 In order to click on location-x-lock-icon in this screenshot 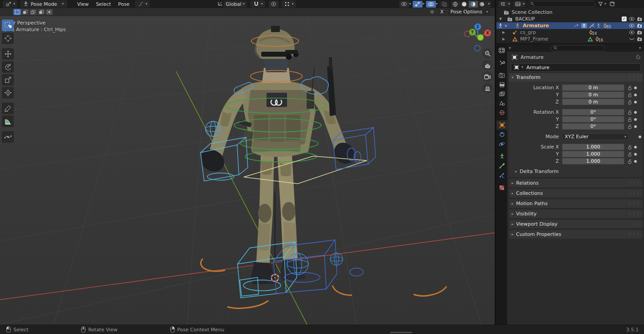, I will do `click(630, 88)`.